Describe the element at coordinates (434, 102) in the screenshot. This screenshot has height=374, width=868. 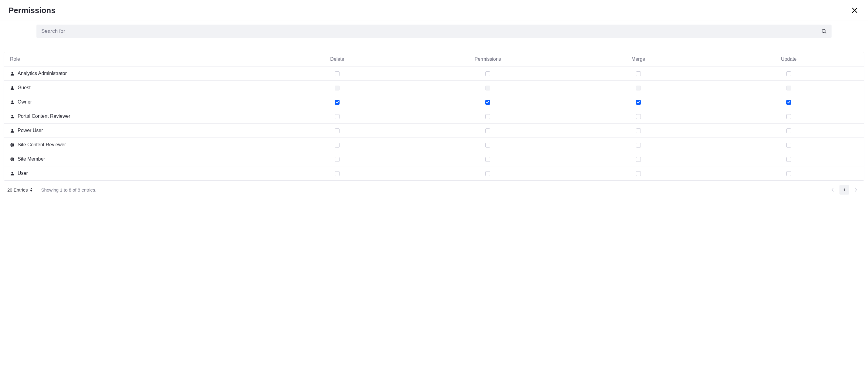
I see `table-row: Owner` at that location.